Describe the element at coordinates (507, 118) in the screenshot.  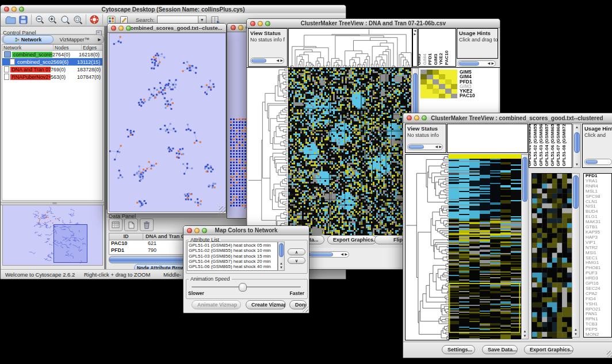
I see `tv2-titlebar: ClusterMaker TreeView : combined_scores_…` at that location.